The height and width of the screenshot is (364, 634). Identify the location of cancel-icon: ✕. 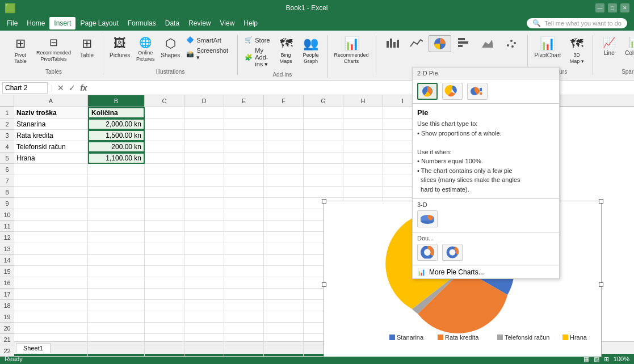
(61, 88).